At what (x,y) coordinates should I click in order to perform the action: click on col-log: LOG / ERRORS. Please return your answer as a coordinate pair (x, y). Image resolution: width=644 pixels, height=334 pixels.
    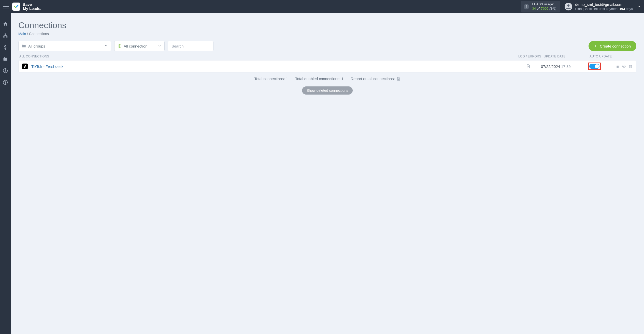
    Looking at the image, I should click on (531, 56).